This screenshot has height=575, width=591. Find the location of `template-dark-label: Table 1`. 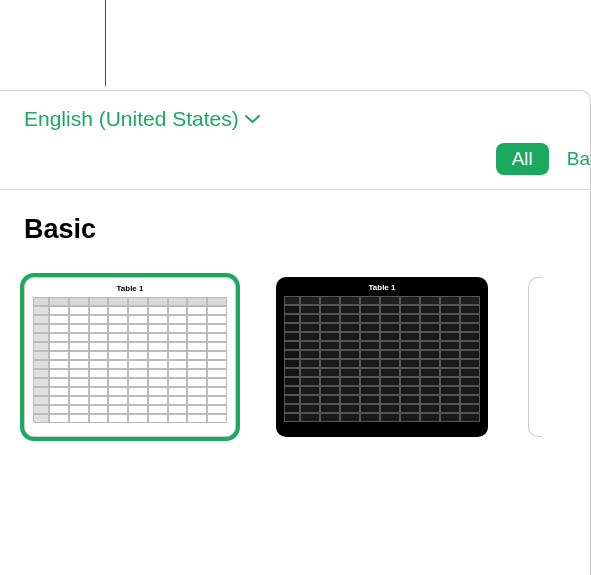

template-dark-label: Table 1 is located at coordinates (382, 286).